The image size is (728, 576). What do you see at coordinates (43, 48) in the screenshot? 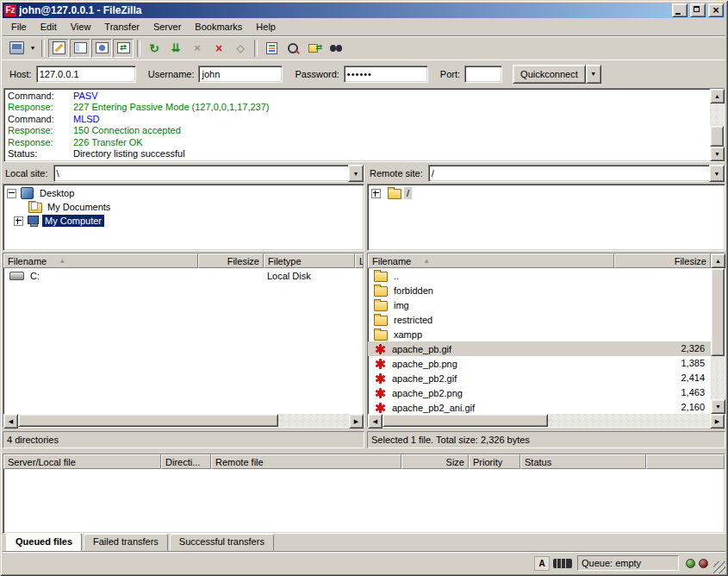
I see `toolbar-separator` at bounding box center [43, 48].